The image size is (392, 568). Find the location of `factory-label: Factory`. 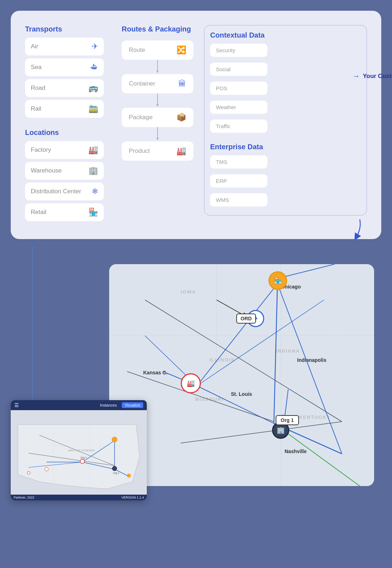

factory-label: Factory is located at coordinates (41, 150).